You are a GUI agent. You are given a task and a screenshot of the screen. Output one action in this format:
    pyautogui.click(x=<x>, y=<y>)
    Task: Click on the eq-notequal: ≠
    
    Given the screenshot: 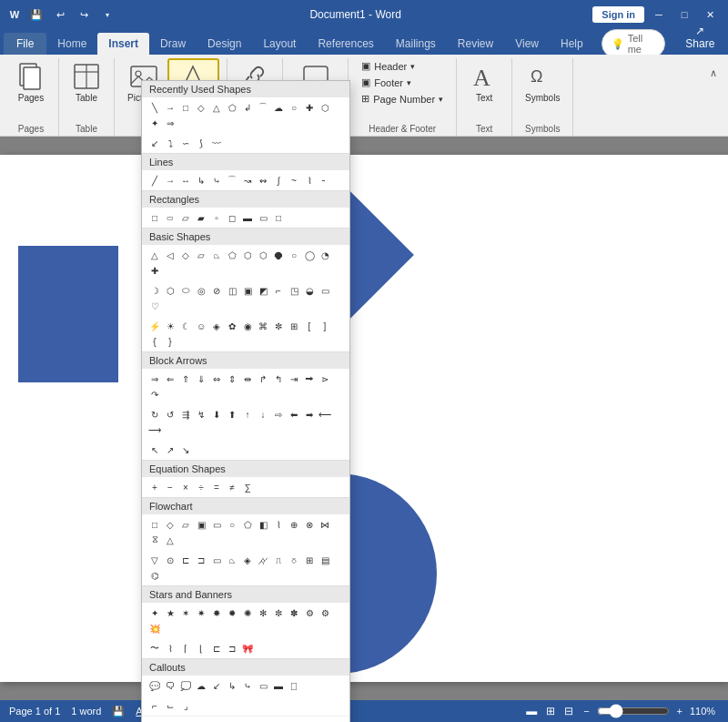 What is the action you would take?
    pyautogui.click(x=232, y=487)
    